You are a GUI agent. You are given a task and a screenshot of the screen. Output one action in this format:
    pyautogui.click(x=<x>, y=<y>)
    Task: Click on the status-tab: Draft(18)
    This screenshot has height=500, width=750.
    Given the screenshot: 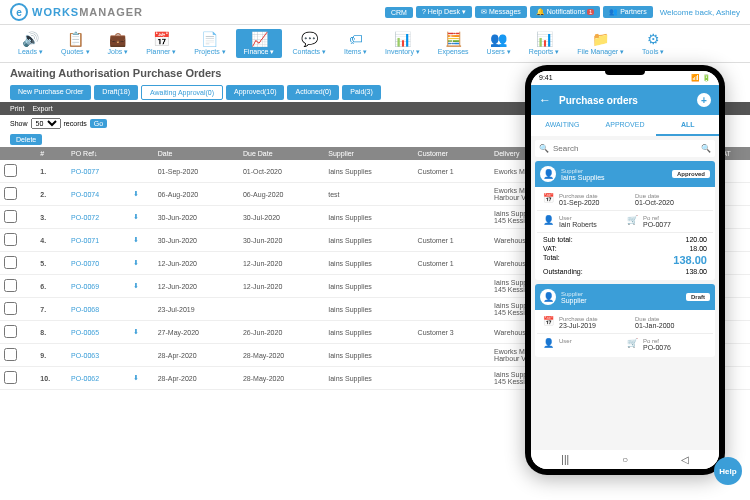 What is the action you would take?
    pyautogui.click(x=116, y=92)
    